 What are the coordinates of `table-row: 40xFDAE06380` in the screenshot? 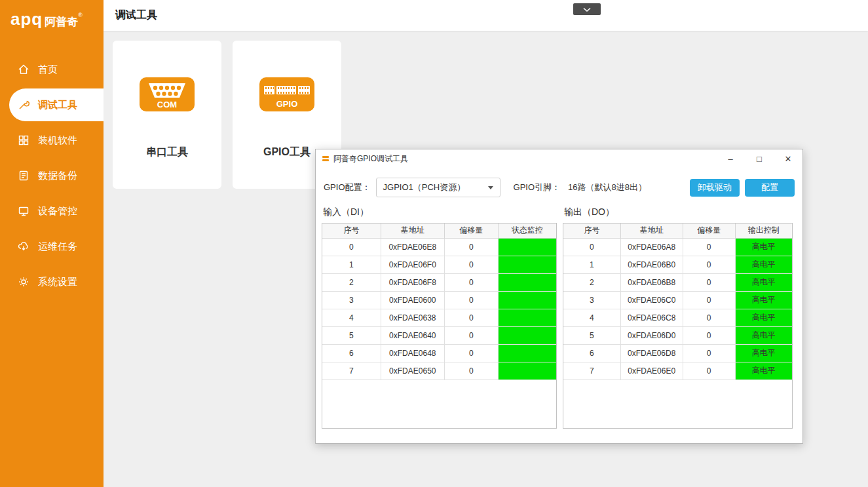 It's located at (439, 317).